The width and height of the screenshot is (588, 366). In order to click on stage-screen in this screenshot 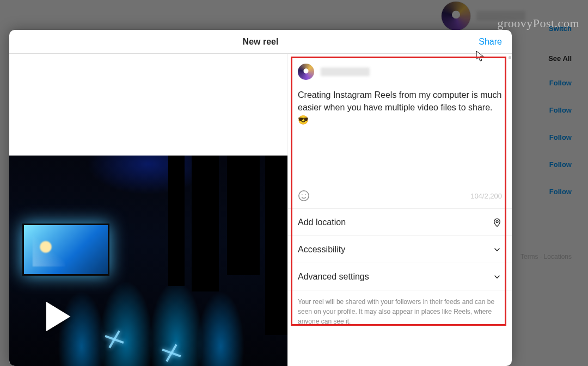, I will do `click(66, 250)`.